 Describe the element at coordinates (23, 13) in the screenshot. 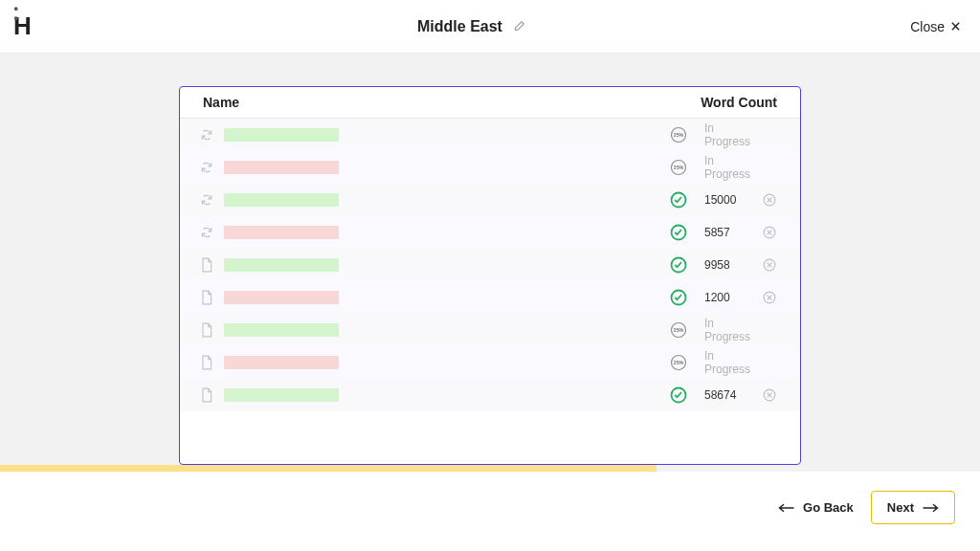

I see `logo-dots-icon: ● ●` at that location.